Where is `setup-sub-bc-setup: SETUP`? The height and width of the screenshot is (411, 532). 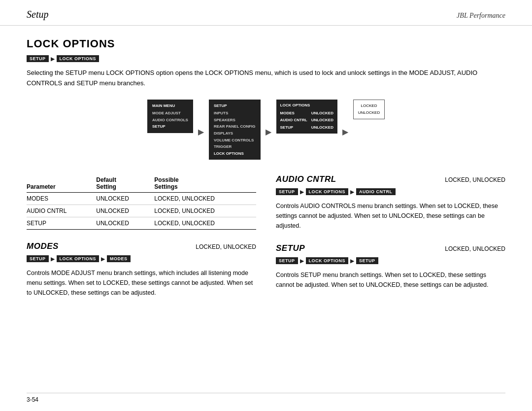
setup-sub-bc-setup: SETUP is located at coordinates (287, 261).